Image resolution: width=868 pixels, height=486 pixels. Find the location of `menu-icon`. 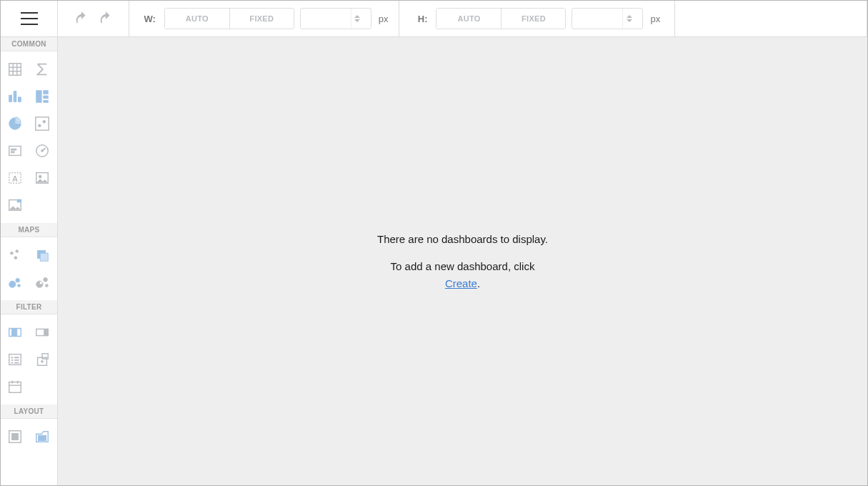

menu-icon is located at coordinates (29, 19).